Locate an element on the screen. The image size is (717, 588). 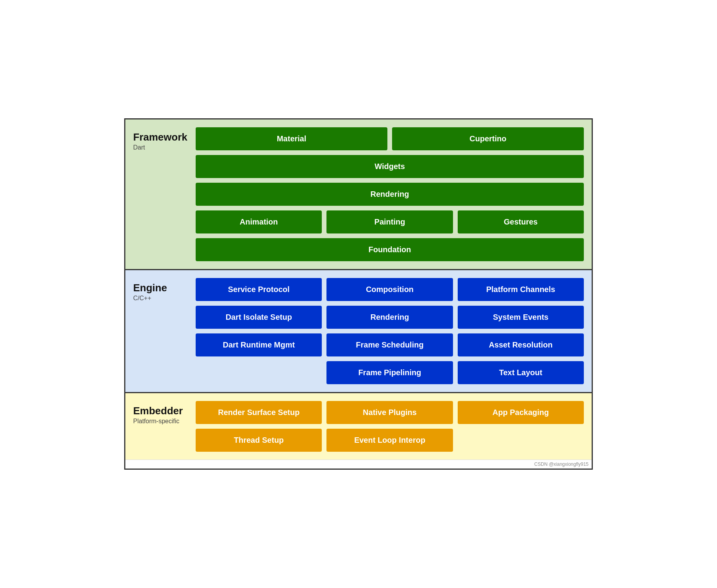
framework-label: Framework Dart is located at coordinates (164, 194).